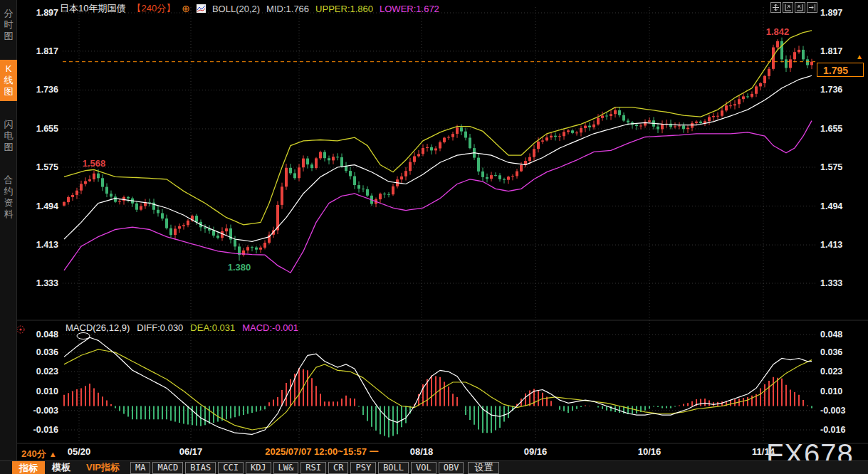 The image size is (868, 474). Describe the element at coordinates (34, 454) in the screenshot. I see `period-selector-label: 240分` at that location.